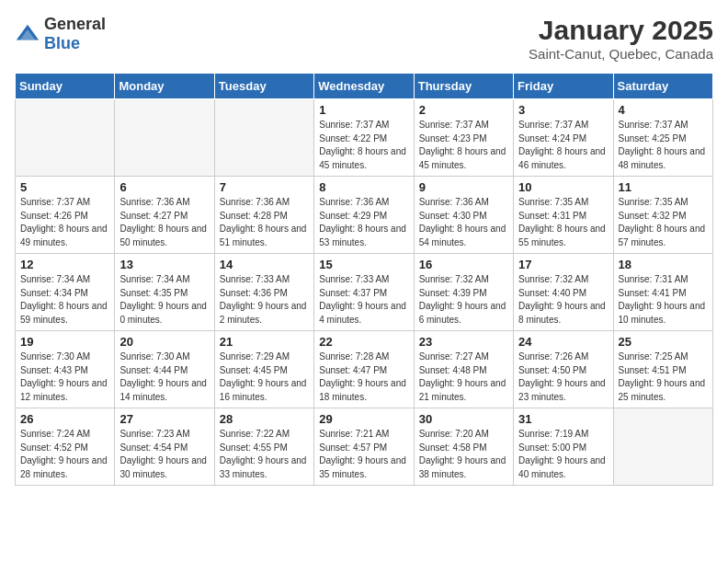 The width and height of the screenshot is (728, 563). What do you see at coordinates (463, 265) in the screenshot?
I see `day-number: 16` at bounding box center [463, 265].